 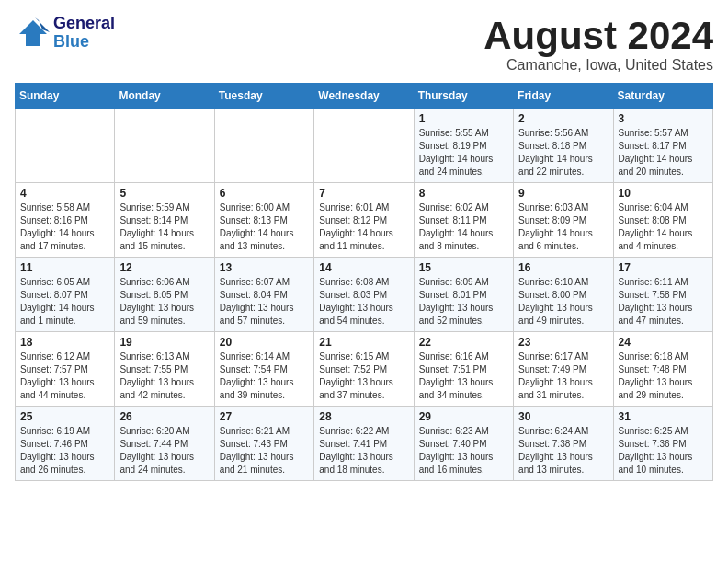 What do you see at coordinates (64, 417) in the screenshot?
I see `day-number: 25` at bounding box center [64, 417].